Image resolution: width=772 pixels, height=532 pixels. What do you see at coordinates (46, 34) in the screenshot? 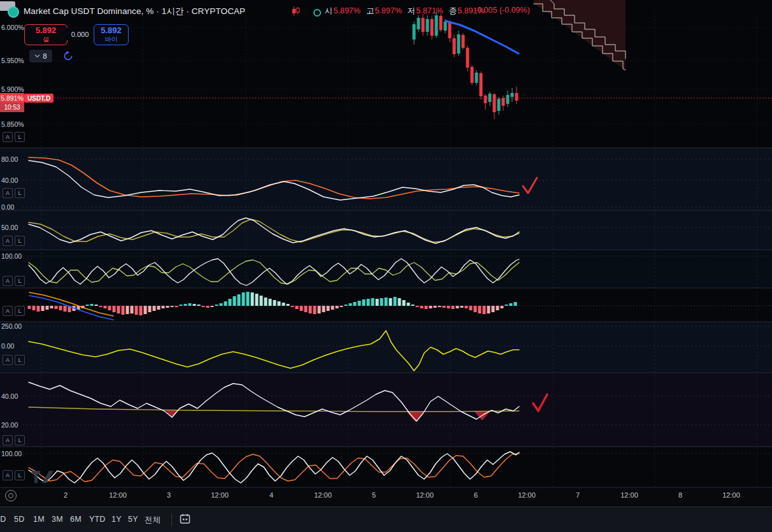
I see `sell-button: 5.892 셀` at bounding box center [46, 34].